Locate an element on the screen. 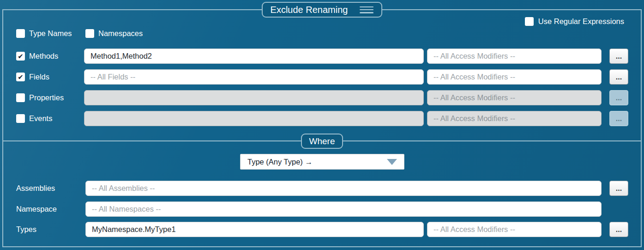 The height and width of the screenshot is (250, 644). fields-checkbox is located at coordinates (20, 77).